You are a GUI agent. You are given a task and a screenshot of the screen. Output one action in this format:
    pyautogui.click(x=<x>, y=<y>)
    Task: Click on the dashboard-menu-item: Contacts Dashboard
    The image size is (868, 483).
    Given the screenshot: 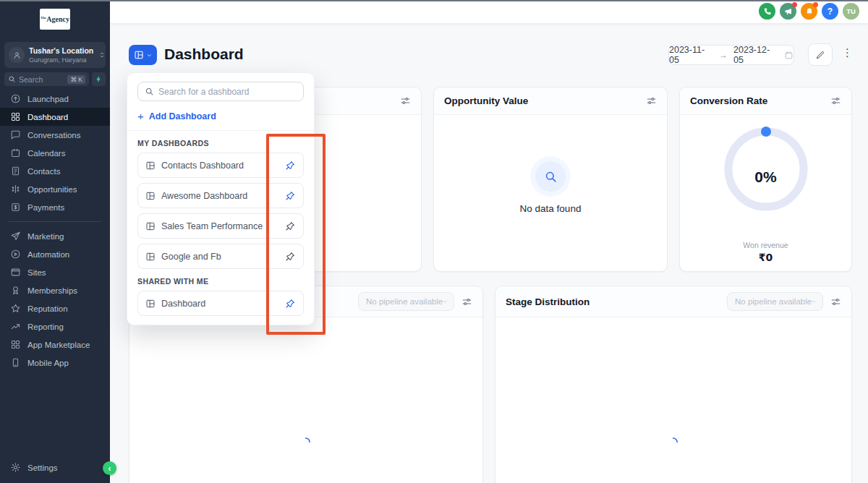 What is the action you would take?
    pyautogui.click(x=221, y=165)
    